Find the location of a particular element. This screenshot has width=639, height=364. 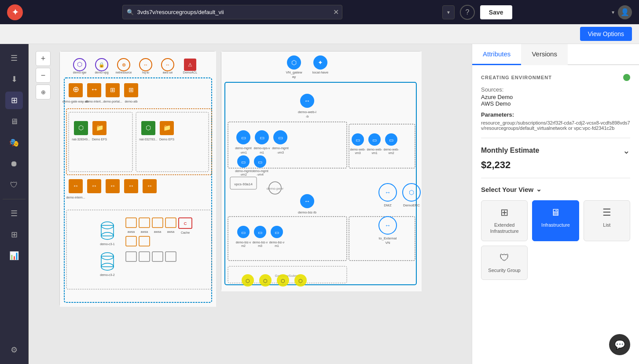

sidebar-icon-download: ⬇ is located at coordinates (14, 79).